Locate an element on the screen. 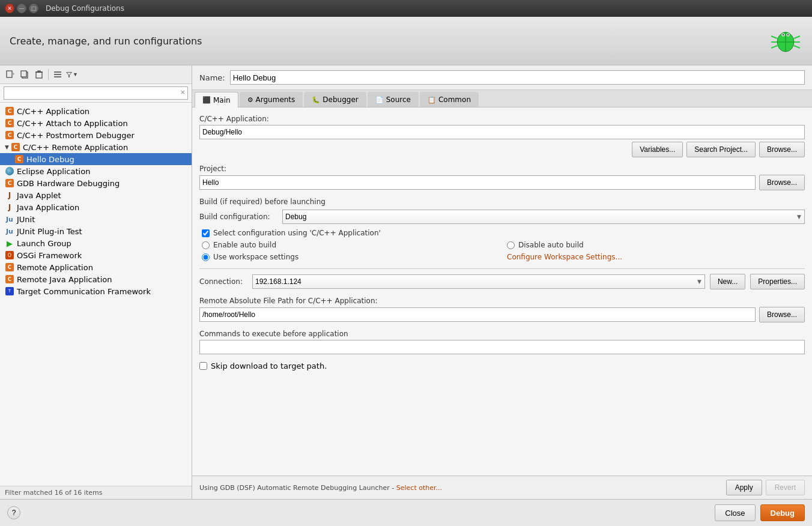  remote-path-section: Remote Absolute File Path for C/C++ Appl… is located at coordinates (502, 310).